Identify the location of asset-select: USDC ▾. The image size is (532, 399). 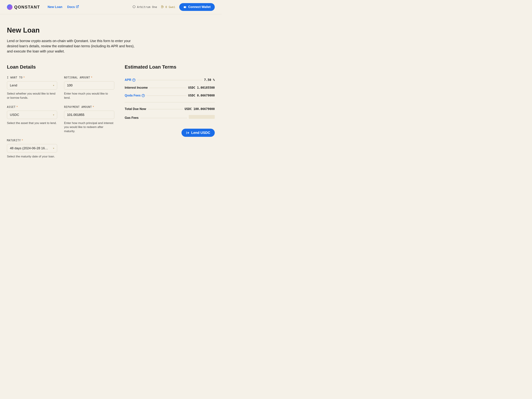
(32, 115).